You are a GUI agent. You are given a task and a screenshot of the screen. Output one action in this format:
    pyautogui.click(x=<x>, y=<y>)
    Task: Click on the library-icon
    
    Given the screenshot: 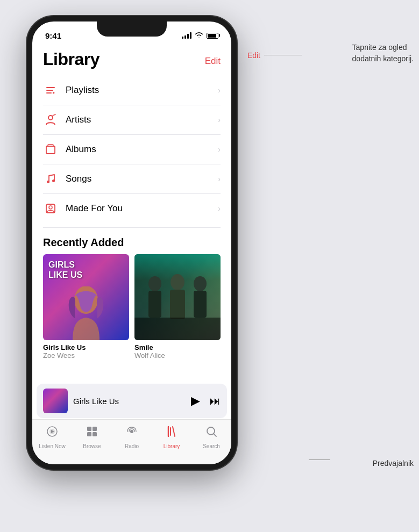 What is the action you would take?
    pyautogui.click(x=172, y=433)
    